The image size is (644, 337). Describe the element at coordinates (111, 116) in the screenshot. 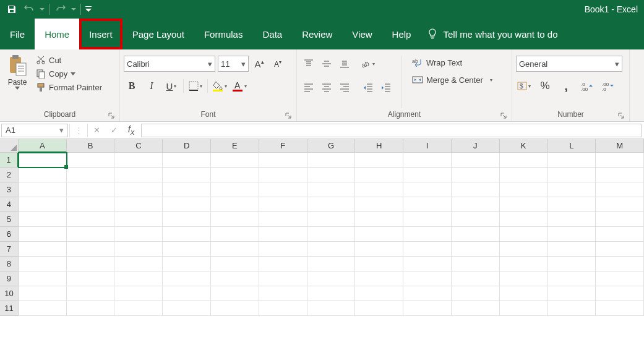

I see `clipboard-dialog-launcher` at that location.